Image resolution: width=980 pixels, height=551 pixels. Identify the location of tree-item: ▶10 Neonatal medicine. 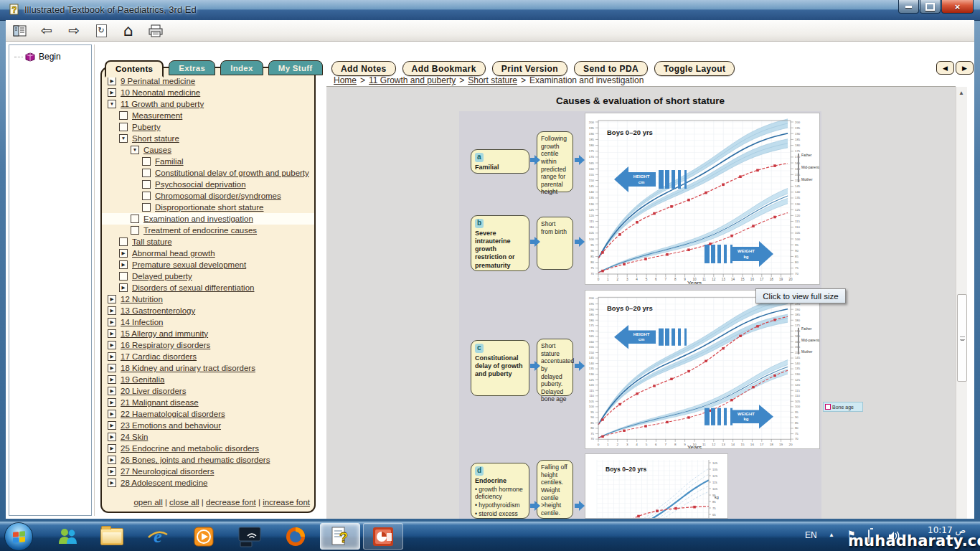
(208, 93).